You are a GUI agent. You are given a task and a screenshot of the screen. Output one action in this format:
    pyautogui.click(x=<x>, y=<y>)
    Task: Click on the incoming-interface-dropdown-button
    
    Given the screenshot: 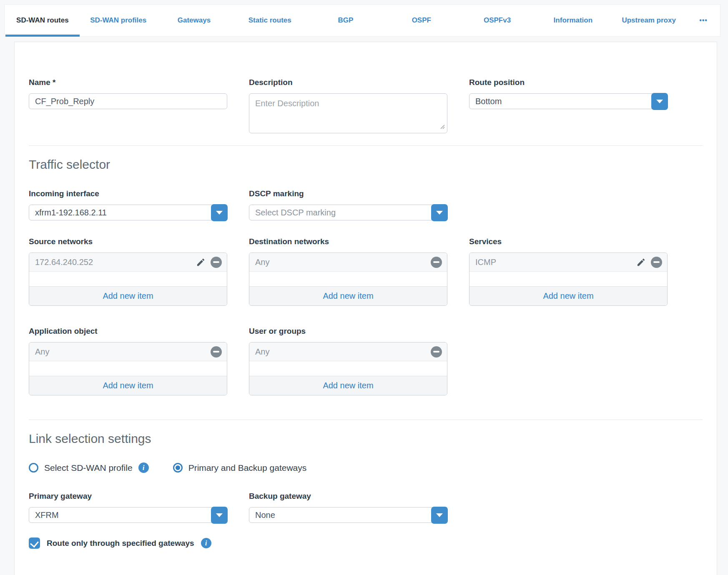 What is the action you would take?
    pyautogui.click(x=219, y=212)
    